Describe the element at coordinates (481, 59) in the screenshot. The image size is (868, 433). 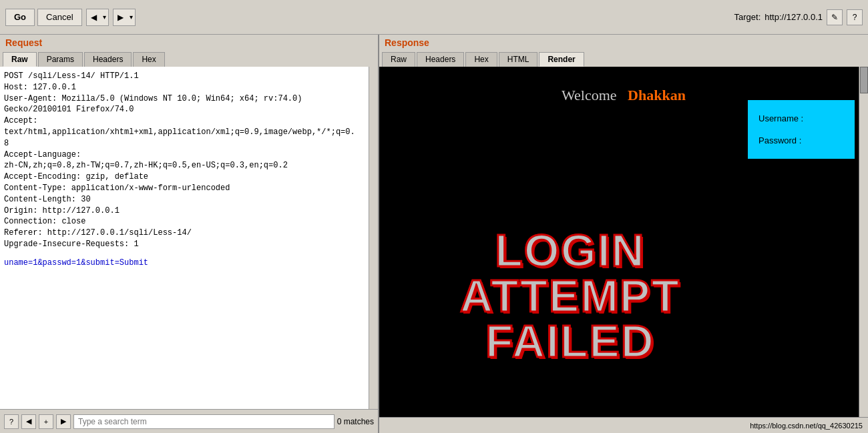
I see `resp-tab-hex: Hex` at that location.